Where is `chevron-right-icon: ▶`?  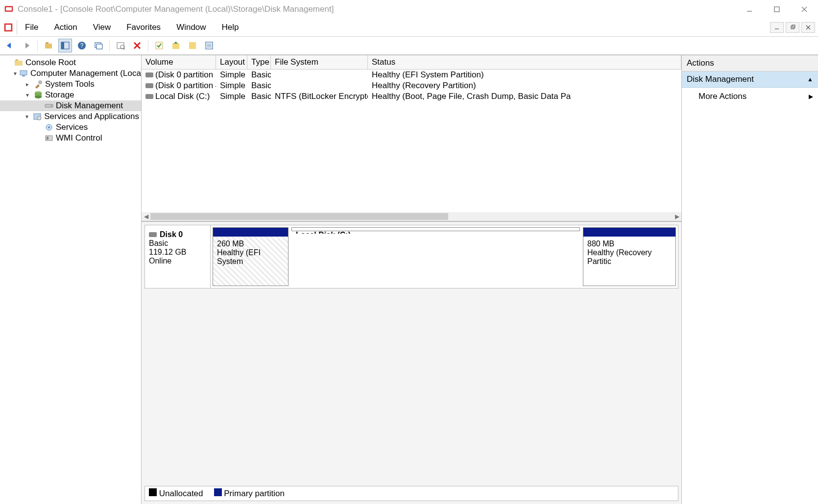 chevron-right-icon: ▶ is located at coordinates (811, 96).